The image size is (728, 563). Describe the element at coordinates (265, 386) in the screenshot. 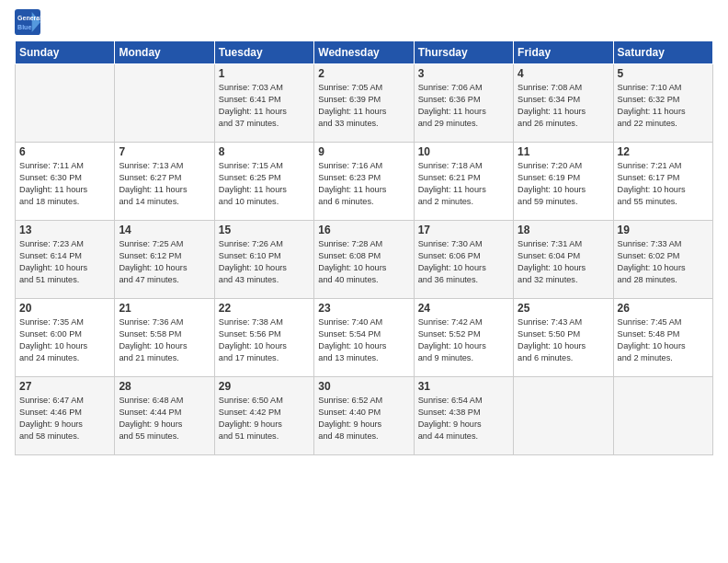

I see `day-number: 29` at that location.